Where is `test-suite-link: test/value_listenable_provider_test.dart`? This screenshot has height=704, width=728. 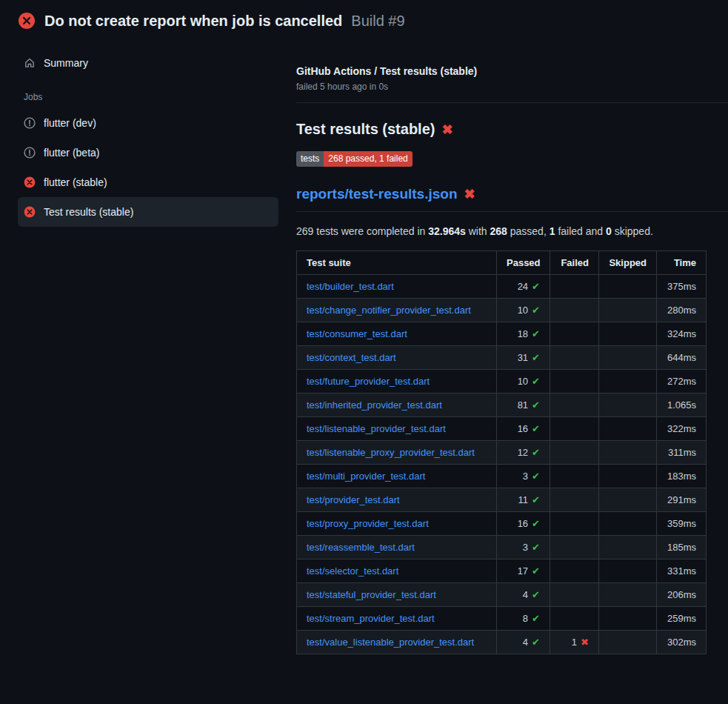 test-suite-link: test/value_listenable_provider_test.dart is located at coordinates (390, 642).